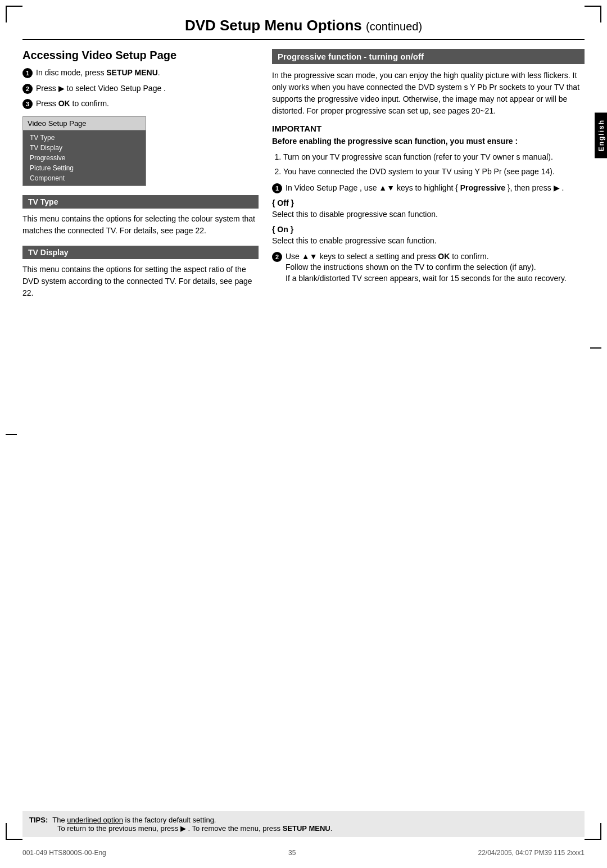  Describe the element at coordinates (428, 268) in the screenshot. I see `prog-step-2: 2 Use ▲▼ keys to select a setting and pr…` at that location.